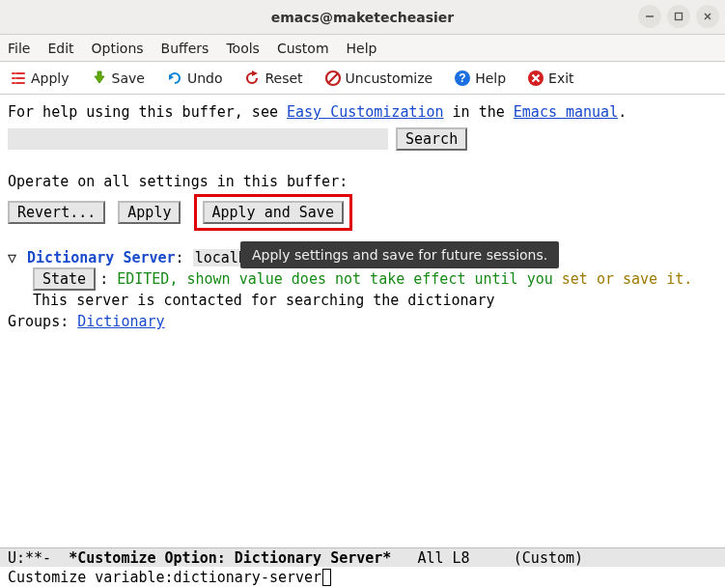 This screenshot has width=725, height=588. Describe the element at coordinates (363, 300) in the screenshot. I see `setting-description: This server is contacted for searching t…` at that location.